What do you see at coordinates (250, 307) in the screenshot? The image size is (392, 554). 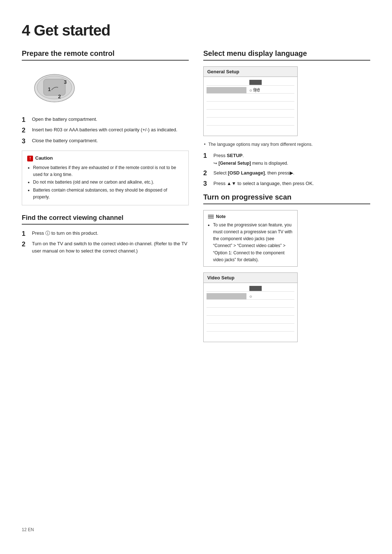 I see `video-setup-menu: Video Setup ○` at bounding box center [250, 307].